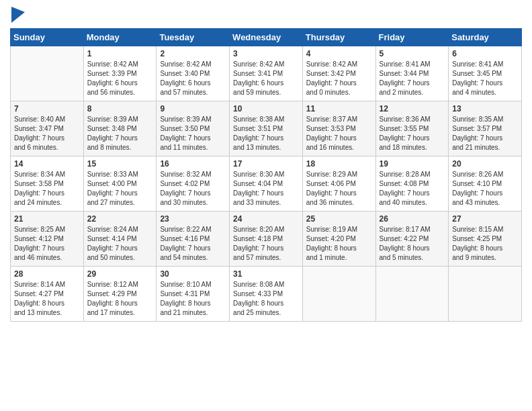  I want to click on day-number: 26, so click(412, 219).